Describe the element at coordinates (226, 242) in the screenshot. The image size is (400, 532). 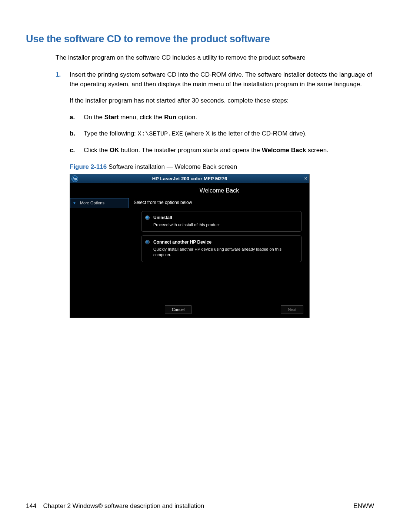
I see `option-connect-title: Connect another HP Device` at that location.